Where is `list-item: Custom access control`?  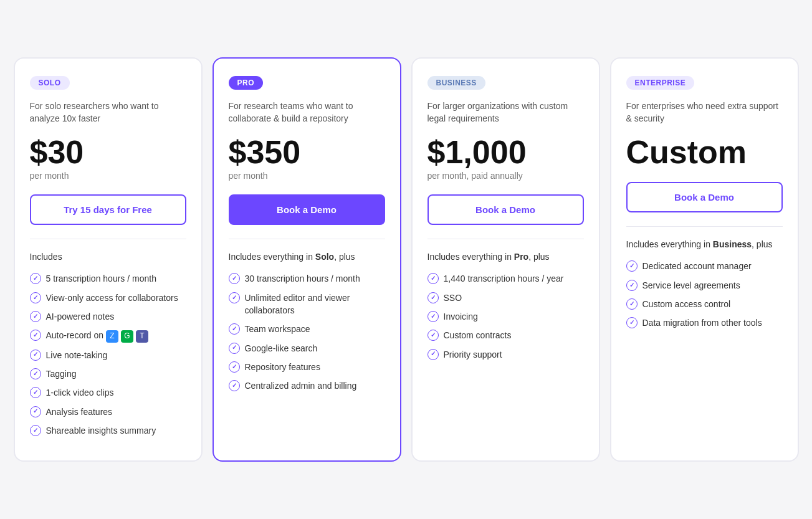
list-item: Custom access control is located at coordinates (704, 304).